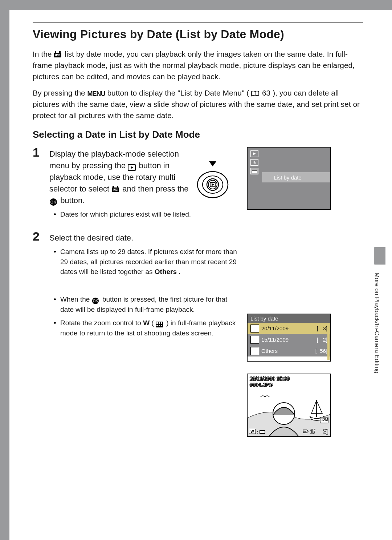  What do you see at coordinates (252, 432) in the screenshot?
I see `svg-text: W` at bounding box center [252, 432].